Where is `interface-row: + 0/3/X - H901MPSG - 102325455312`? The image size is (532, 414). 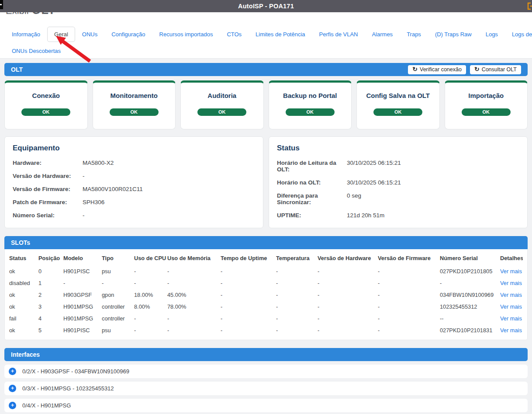
interface-row: + 0/3/X - H901MPSG - 102325455312 is located at coordinates (266, 388).